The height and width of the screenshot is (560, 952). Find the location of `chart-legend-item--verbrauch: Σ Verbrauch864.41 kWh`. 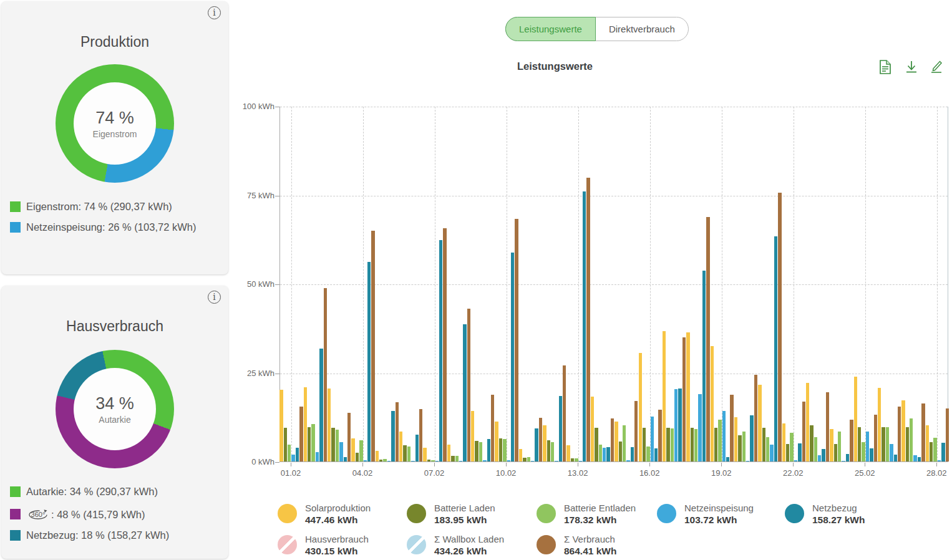

chart-legend-item--verbrauch: Σ Verbrauch864.41 kWh is located at coordinates (576, 545).